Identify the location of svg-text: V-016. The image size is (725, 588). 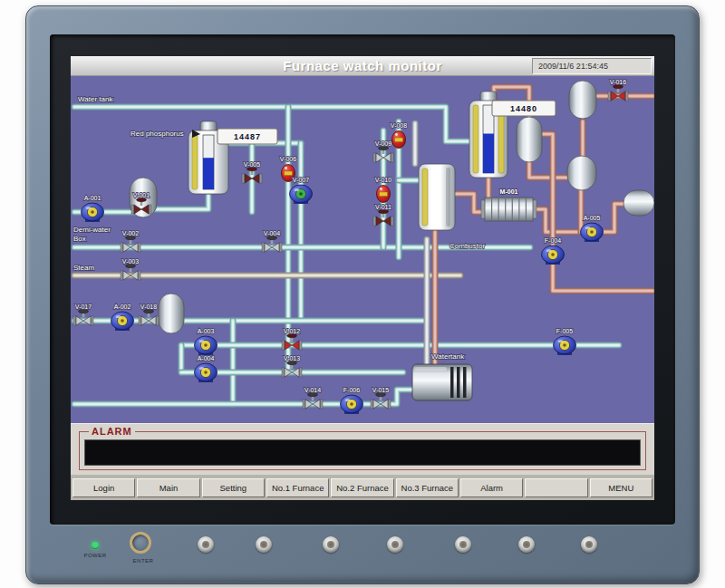
(618, 82).